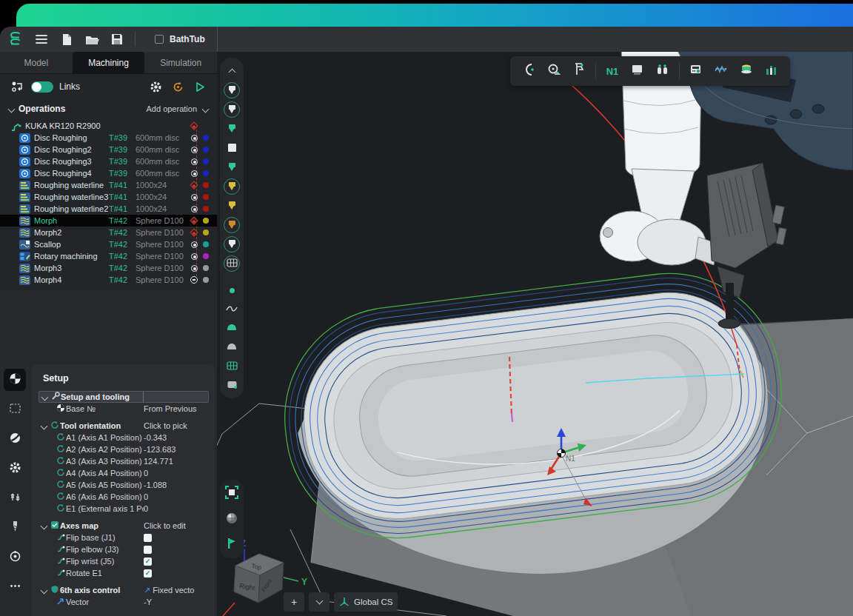  I want to click on tab-model: Model, so click(36, 62).